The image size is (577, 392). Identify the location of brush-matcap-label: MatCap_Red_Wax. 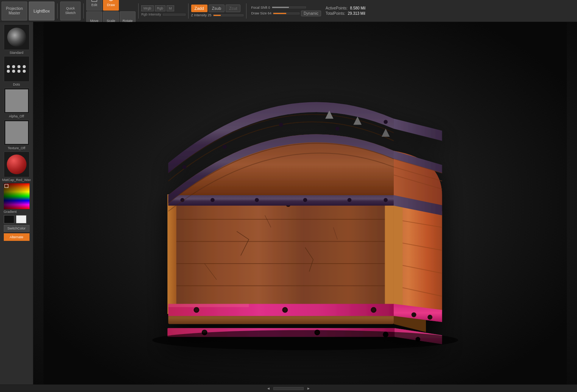
(17, 180).